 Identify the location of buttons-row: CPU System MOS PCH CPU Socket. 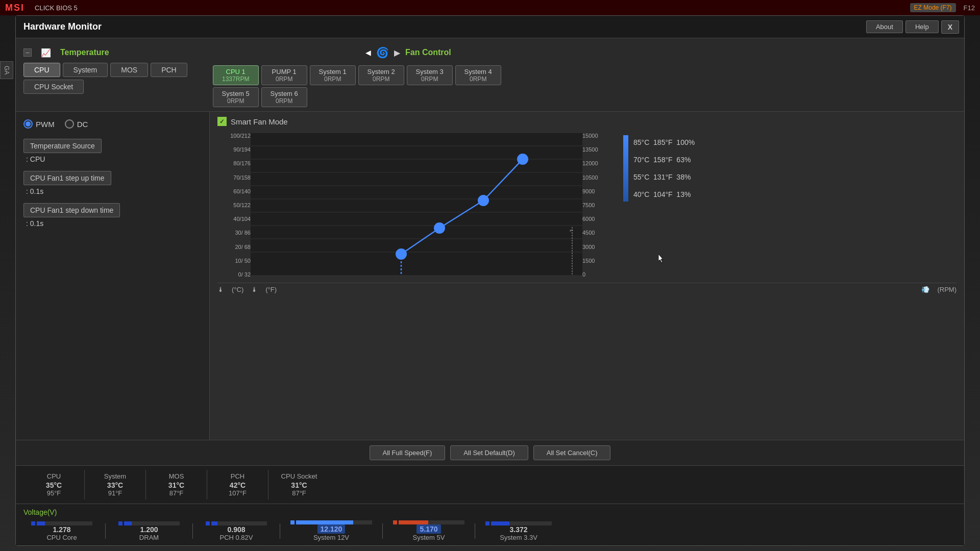
(490, 85).